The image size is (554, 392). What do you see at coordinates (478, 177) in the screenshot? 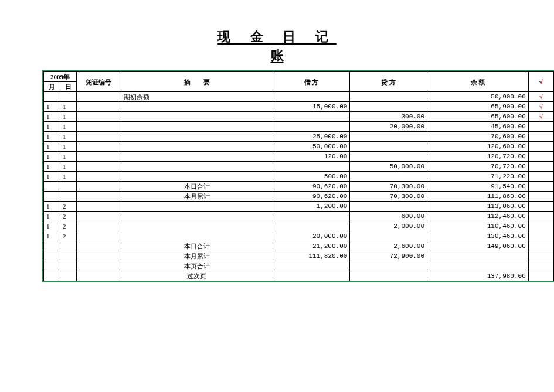
I see `cell-balance: 71,220.00` at bounding box center [478, 177].